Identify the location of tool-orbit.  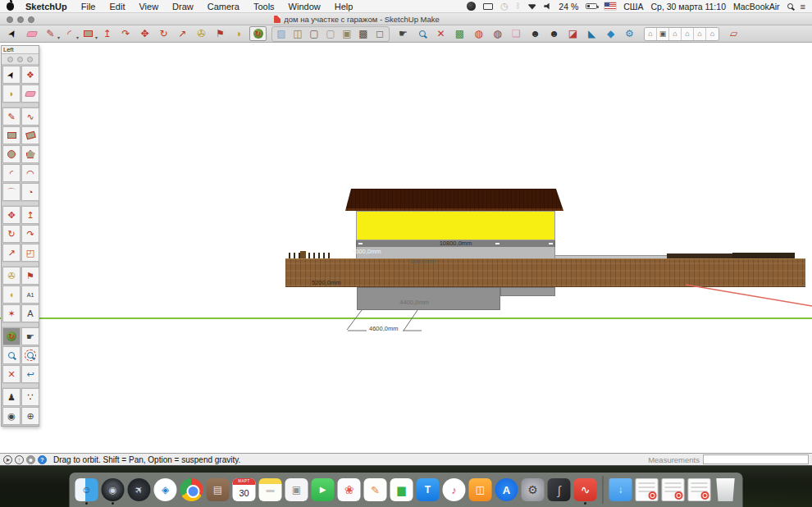
(11, 336).